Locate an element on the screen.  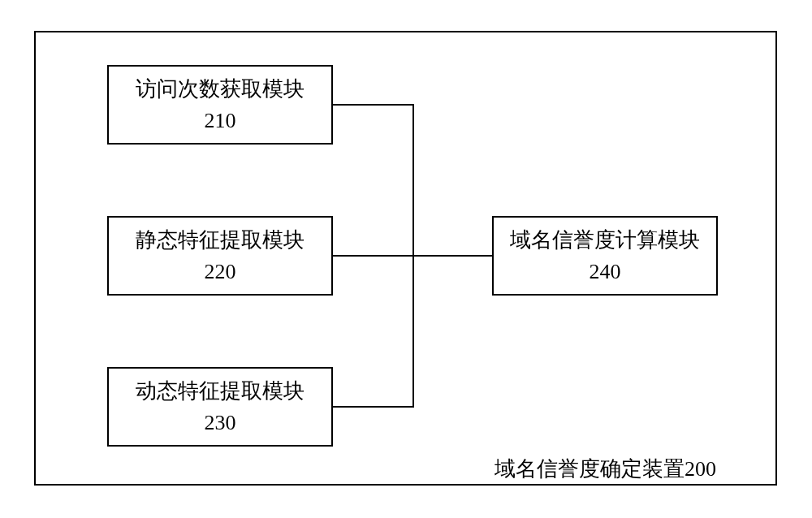
diagram-caption: 域名信誉度确定装置200 is located at coordinates (606, 469).